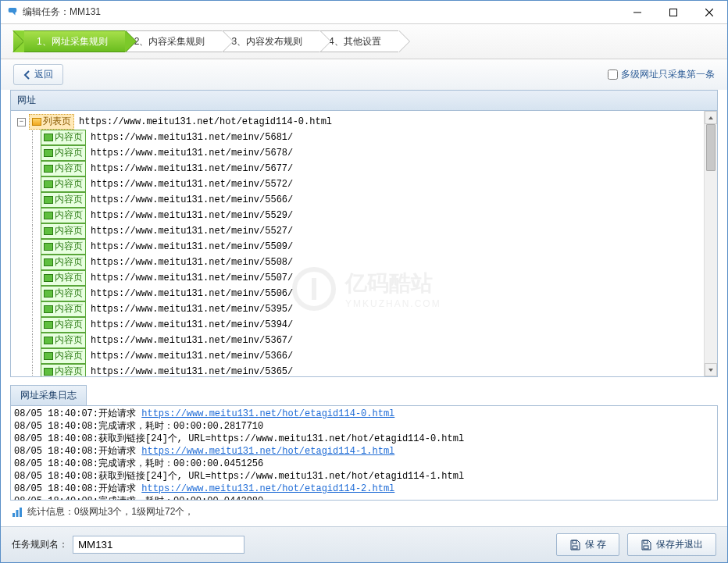  What do you see at coordinates (170, 42) in the screenshot?
I see `step-tab-label: 2、内容采集规则` at bounding box center [170, 42].